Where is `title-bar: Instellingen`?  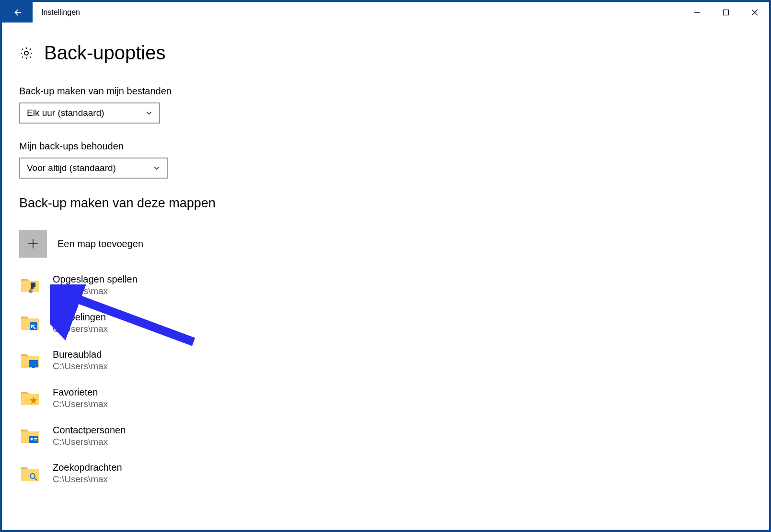
title-bar: Instellingen is located at coordinates (385, 12).